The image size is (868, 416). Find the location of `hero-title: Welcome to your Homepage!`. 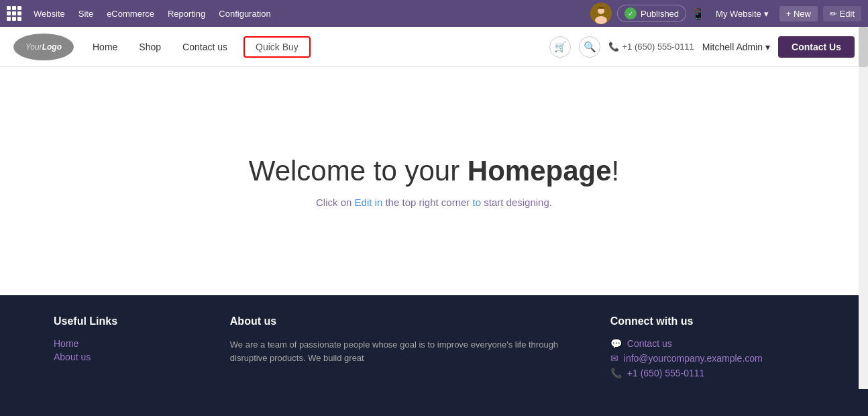

hero-title: Welcome to your Homepage! is located at coordinates (434, 171).